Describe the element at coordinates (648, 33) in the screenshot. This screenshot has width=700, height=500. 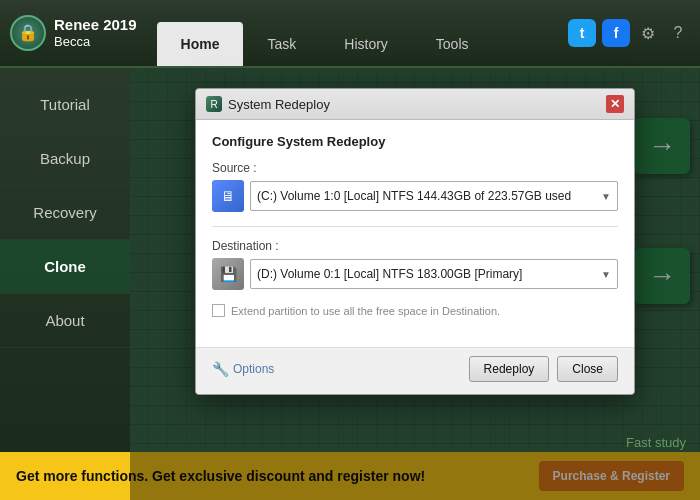
I see `settings-icon: ⚙` at that location.